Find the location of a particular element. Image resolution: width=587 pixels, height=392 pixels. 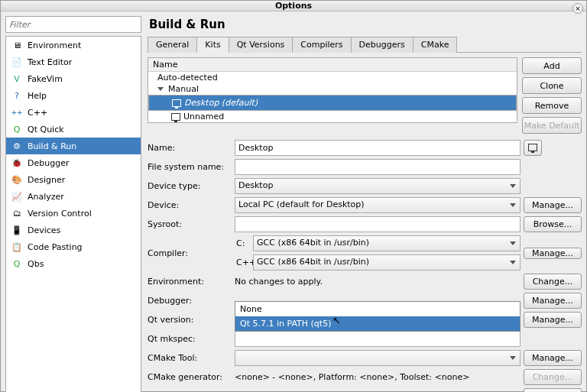

designer-icon: 🎨 is located at coordinates (17, 180).